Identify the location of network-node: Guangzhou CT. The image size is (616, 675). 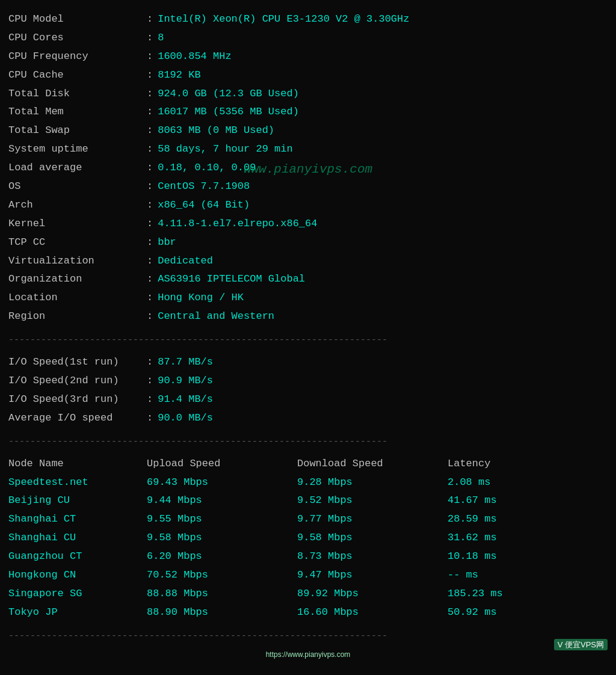
(78, 557).